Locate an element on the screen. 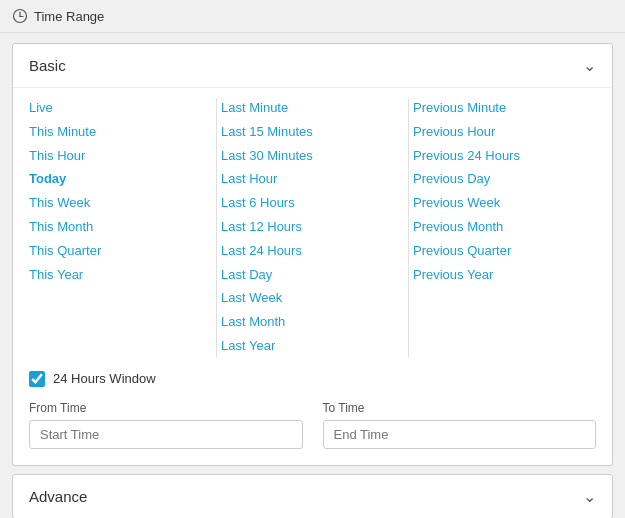 The width and height of the screenshot is (625, 518). time-link-previous-year: Previous Year is located at coordinates (500, 276).